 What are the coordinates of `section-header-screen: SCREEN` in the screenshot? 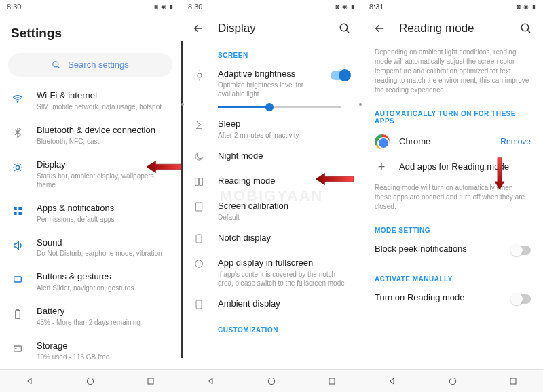 It's located at (272, 53).